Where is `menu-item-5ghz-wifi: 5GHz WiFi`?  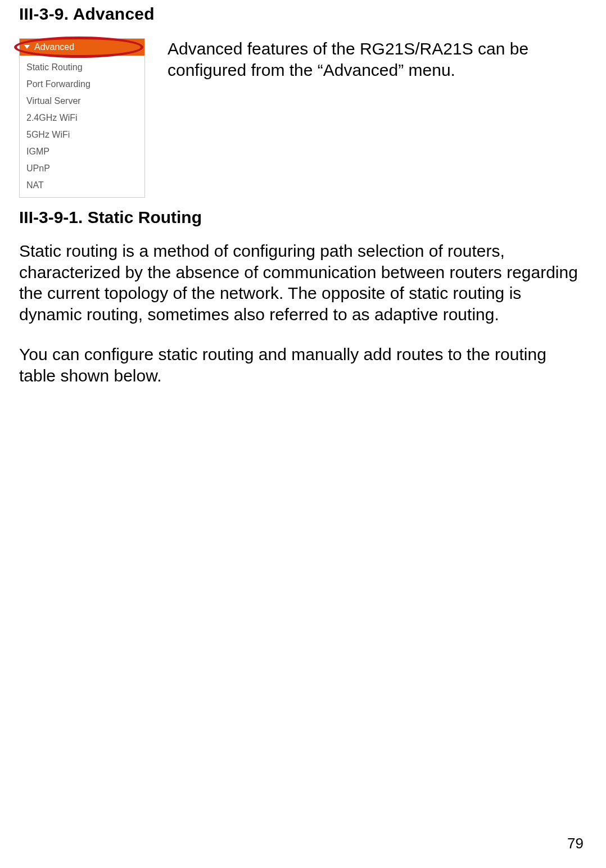 menu-item-5ghz-wifi: 5GHz WiFi is located at coordinates (82, 135).